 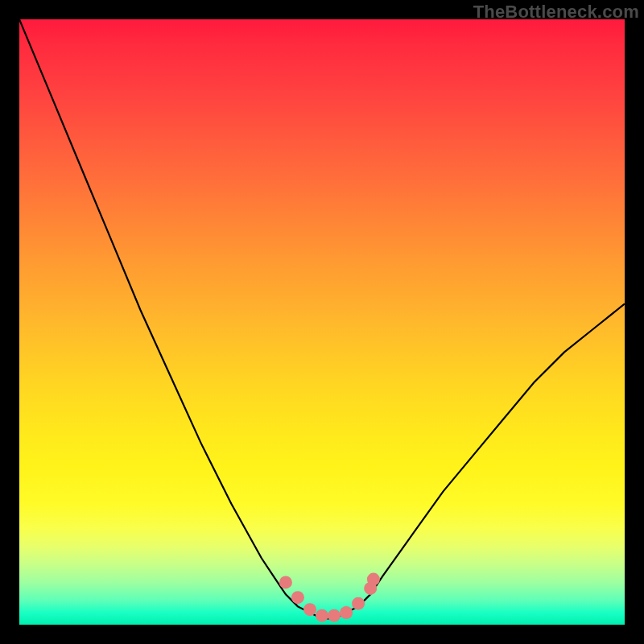 I want to click on marker-group, so click(x=330, y=597).